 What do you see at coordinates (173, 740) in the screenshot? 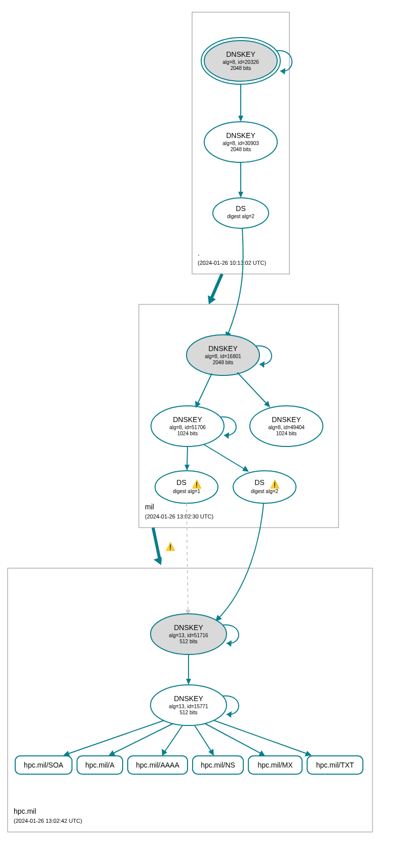
I see `edge-zsk-aaaa` at bounding box center [173, 740].